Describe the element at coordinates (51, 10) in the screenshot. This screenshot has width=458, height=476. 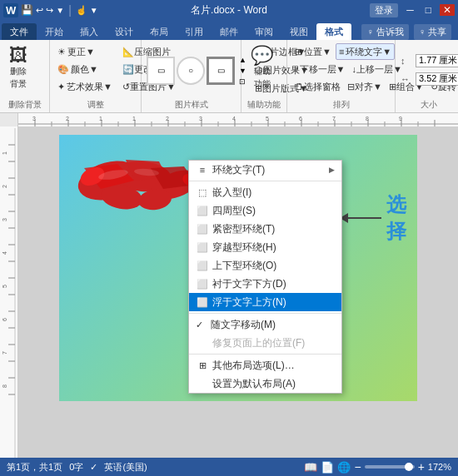
I see `quick-access-toolbar: W 💾 ↩ ↪ ▼ | ☝ ▼` at that location.